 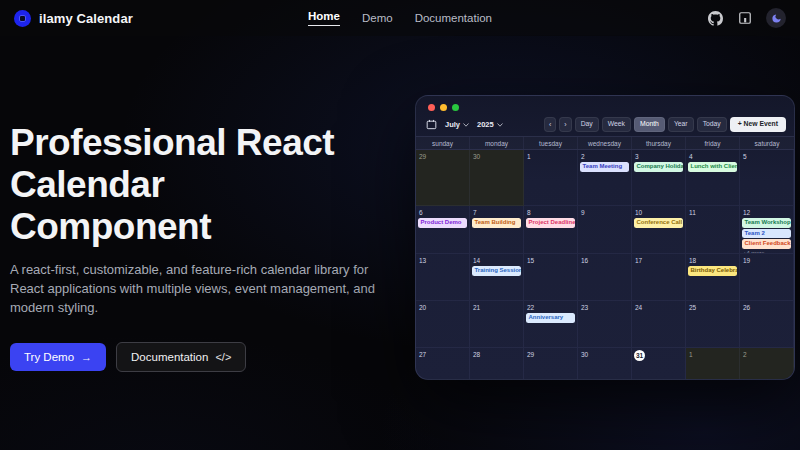 I want to click on calendar-day-cell: 26, so click(x=767, y=324).